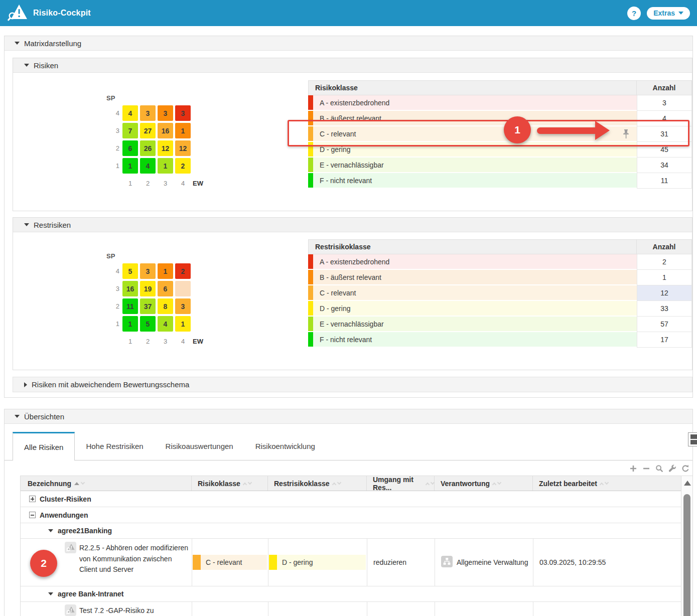  Describe the element at coordinates (500, 293) in the screenshot. I see `classtable-row: C - relevant12` at that location.